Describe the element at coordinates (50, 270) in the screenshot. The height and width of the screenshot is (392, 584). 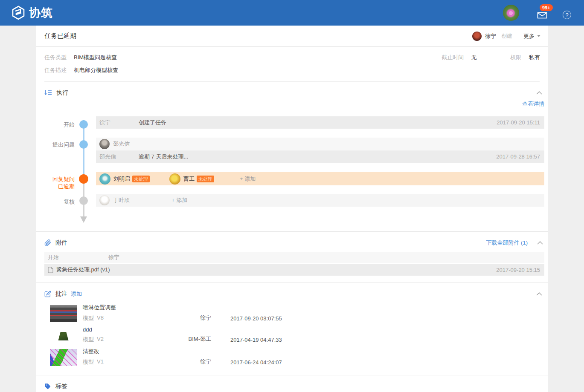
I see `pdf-file-icon` at that location.